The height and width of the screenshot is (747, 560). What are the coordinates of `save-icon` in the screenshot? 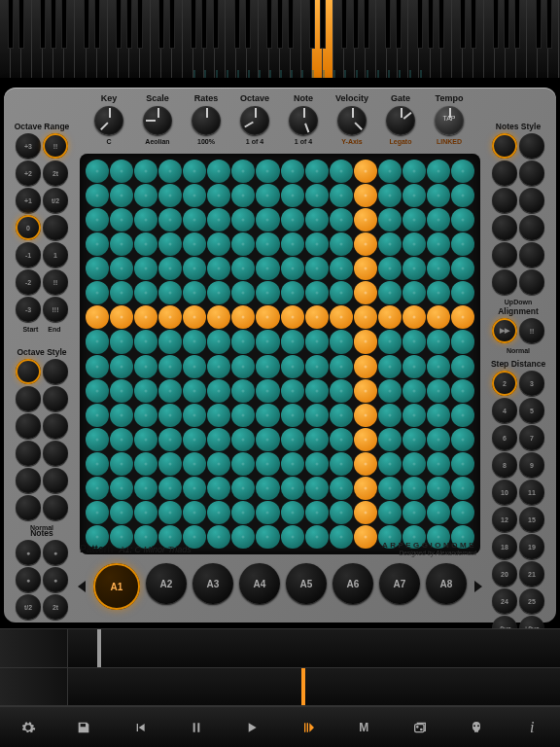 It's located at (84, 728).